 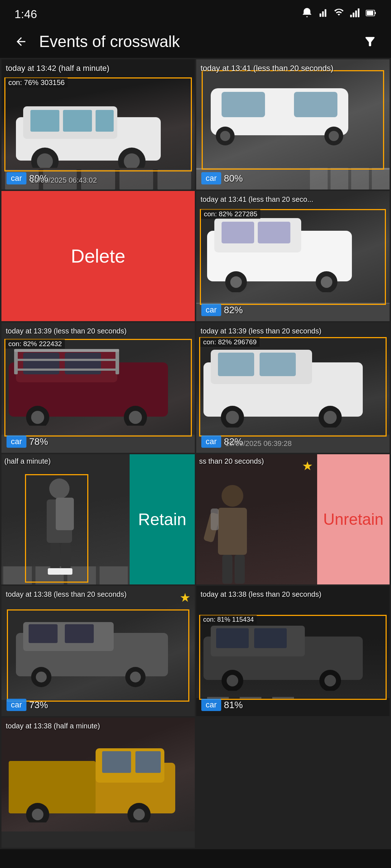 What do you see at coordinates (261, 331) in the screenshot?
I see `timestamp-6: today at 13:39 (less than 20 seconds)` at bounding box center [261, 331].